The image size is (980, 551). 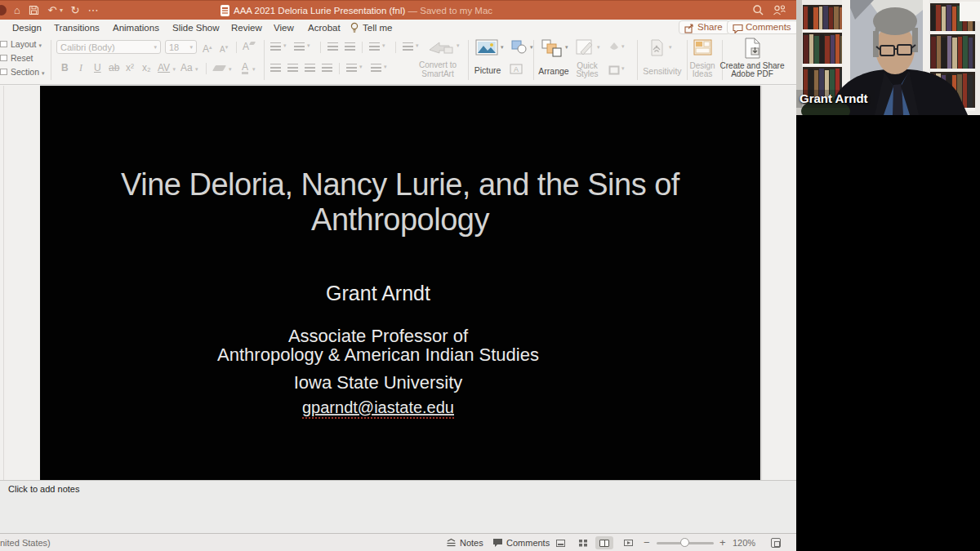 What do you see at coordinates (779, 11) in the screenshot?
I see `presence-people-icon` at bounding box center [779, 11].